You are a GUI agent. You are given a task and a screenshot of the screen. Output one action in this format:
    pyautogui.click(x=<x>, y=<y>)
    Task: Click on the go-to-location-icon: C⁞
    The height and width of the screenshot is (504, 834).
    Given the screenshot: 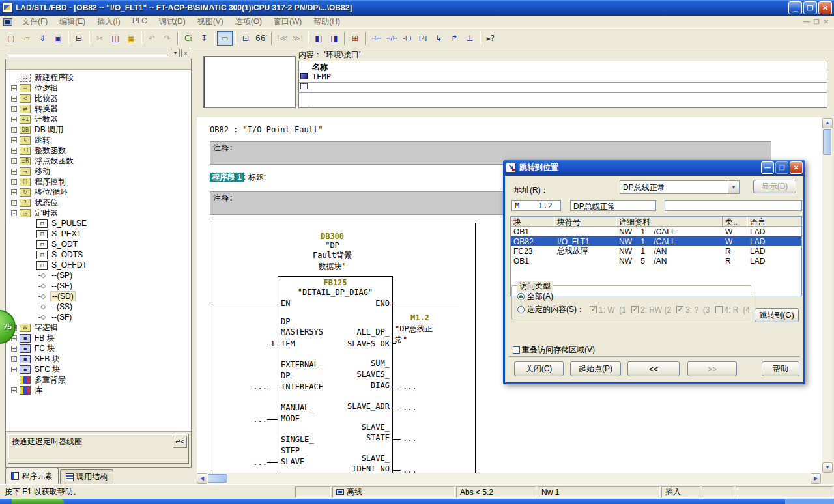 What is the action you would take?
    pyautogui.click(x=188, y=38)
    